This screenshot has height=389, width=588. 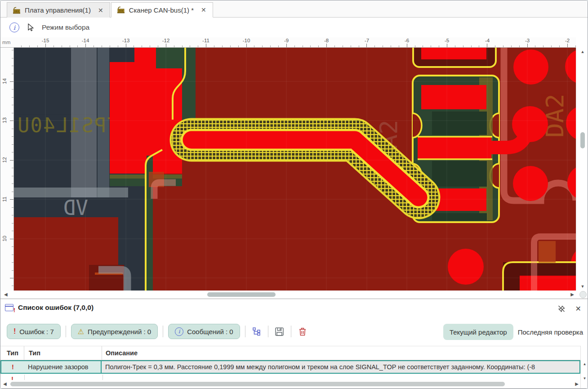 I want to click on column-header-description: Описание, so click(x=341, y=353).